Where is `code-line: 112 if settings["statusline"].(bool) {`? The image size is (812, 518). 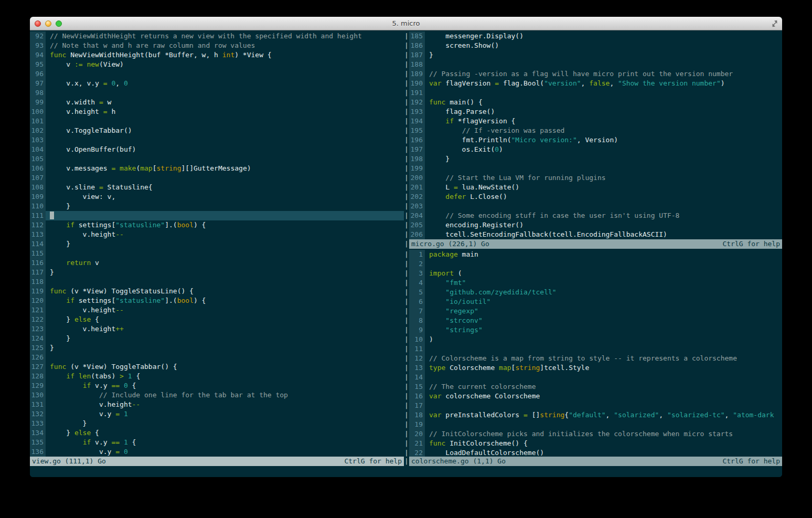 code-line: 112 if settings["statusline"].(bool) { is located at coordinates (217, 225).